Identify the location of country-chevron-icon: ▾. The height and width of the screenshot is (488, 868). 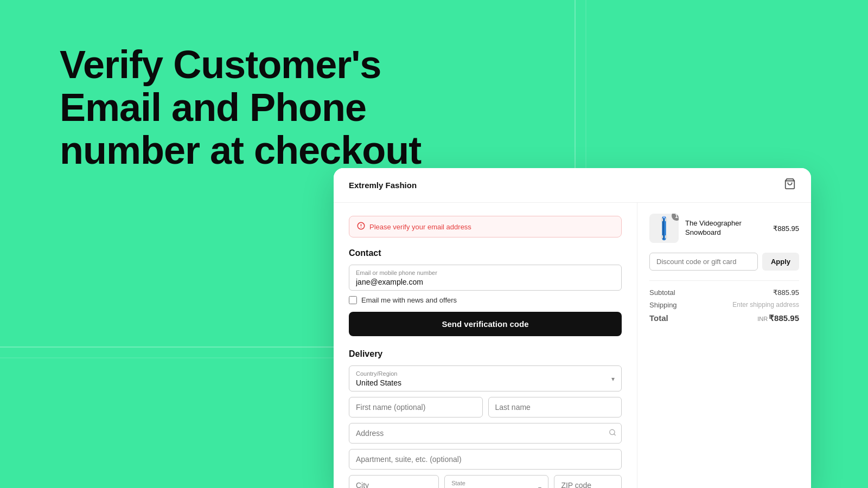
(613, 379).